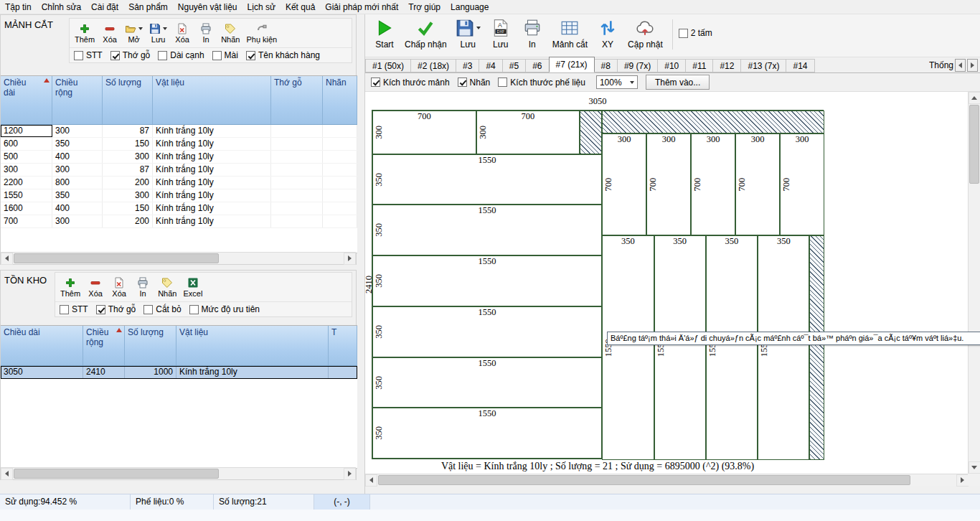 This screenshot has height=521, width=980. I want to click on table-cell: 400, so click(77, 156).